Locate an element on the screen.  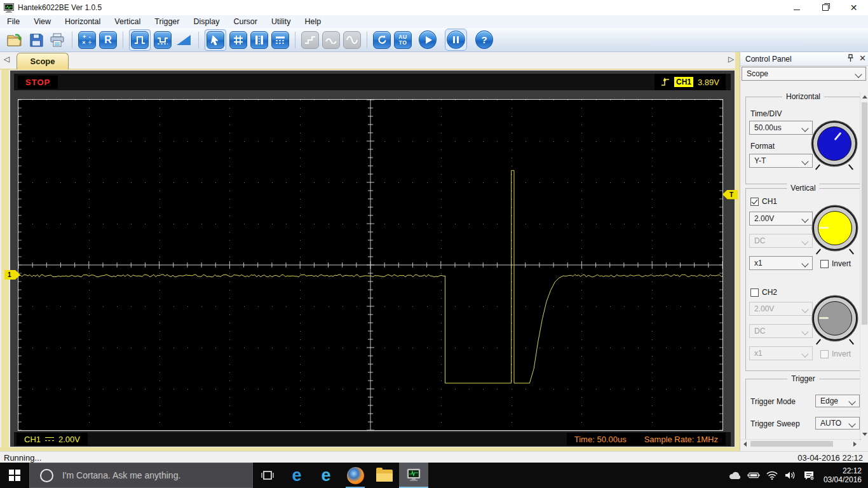
scroll-right-icon is located at coordinates (855, 444).